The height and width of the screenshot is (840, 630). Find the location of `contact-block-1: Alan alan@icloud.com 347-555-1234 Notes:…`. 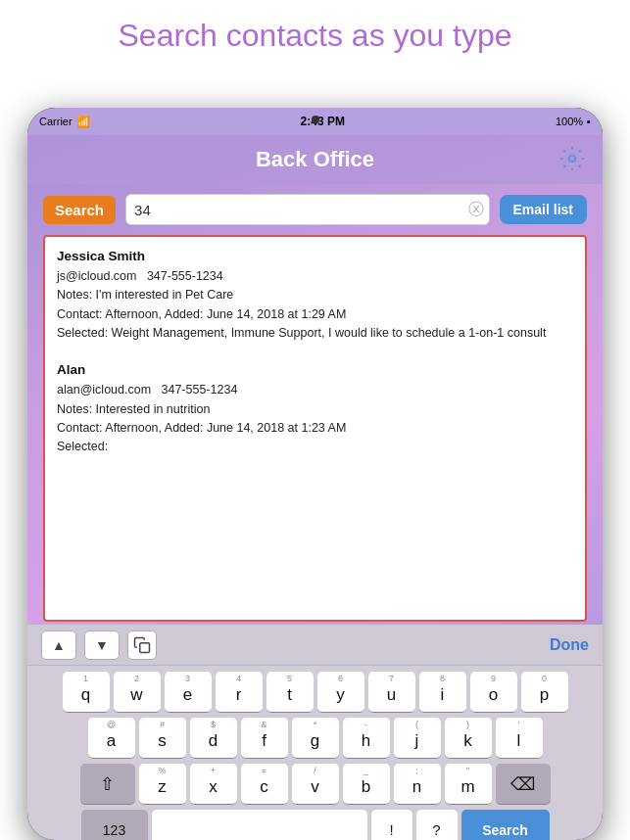

contact-block-1: Alan alan@icloud.com 347-555-1234 Notes:… is located at coordinates (315, 408).